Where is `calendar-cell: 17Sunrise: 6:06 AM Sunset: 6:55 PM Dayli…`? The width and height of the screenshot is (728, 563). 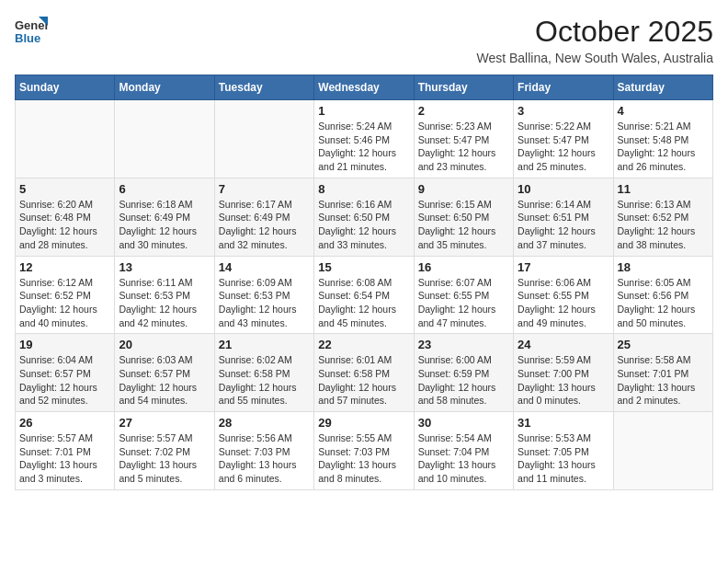
calendar-cell: 17Sunrise: 6:06 AM Sunset: 6:55 PM Dayli… is located at coordinates (563, 294).